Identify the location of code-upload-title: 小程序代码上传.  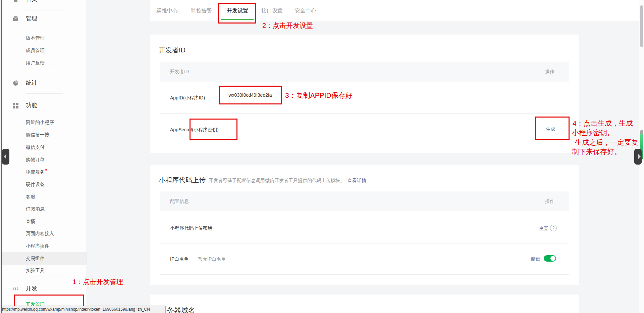
(182, 180).